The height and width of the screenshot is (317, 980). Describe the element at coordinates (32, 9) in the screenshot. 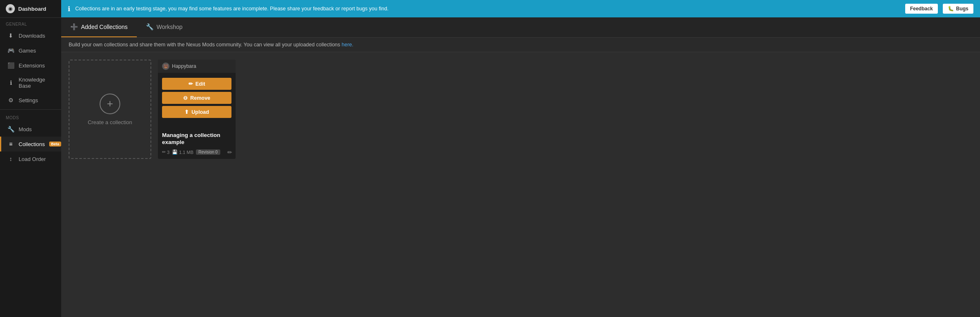

I see `dashboard-label: Dashboard` at that location.